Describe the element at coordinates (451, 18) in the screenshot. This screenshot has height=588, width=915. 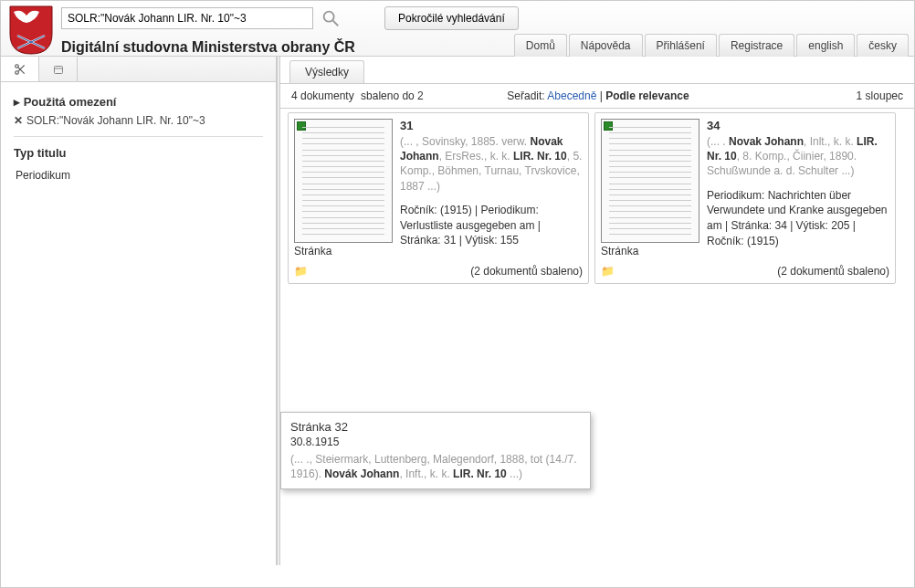
I see `advanced-search-button: Pokročilé vyhledávání` at that location.